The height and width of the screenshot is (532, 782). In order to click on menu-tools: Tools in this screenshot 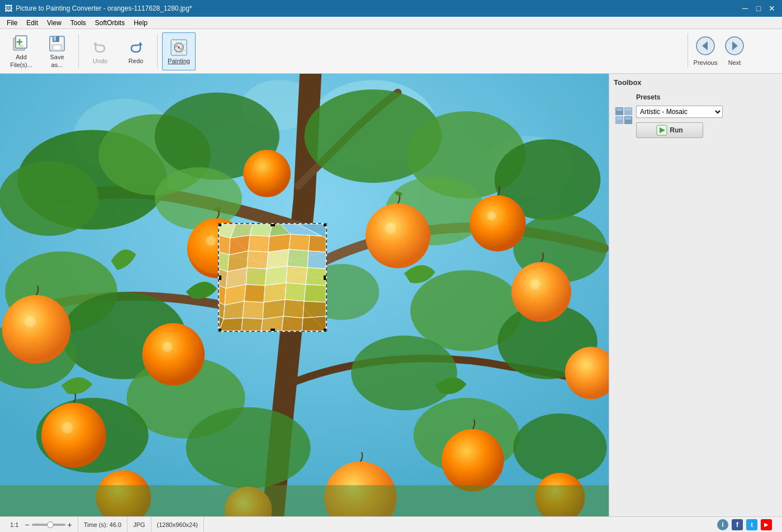, I will do `click(78, 23)`.